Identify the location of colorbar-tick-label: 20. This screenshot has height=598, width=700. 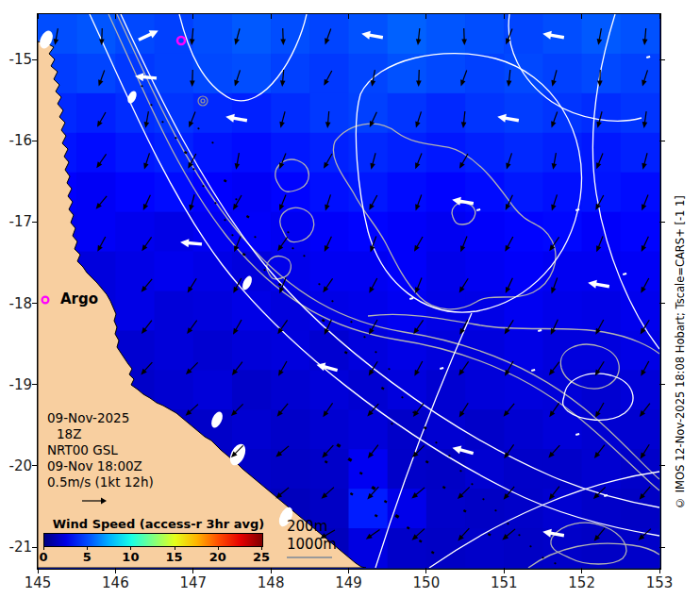
(218, 556).